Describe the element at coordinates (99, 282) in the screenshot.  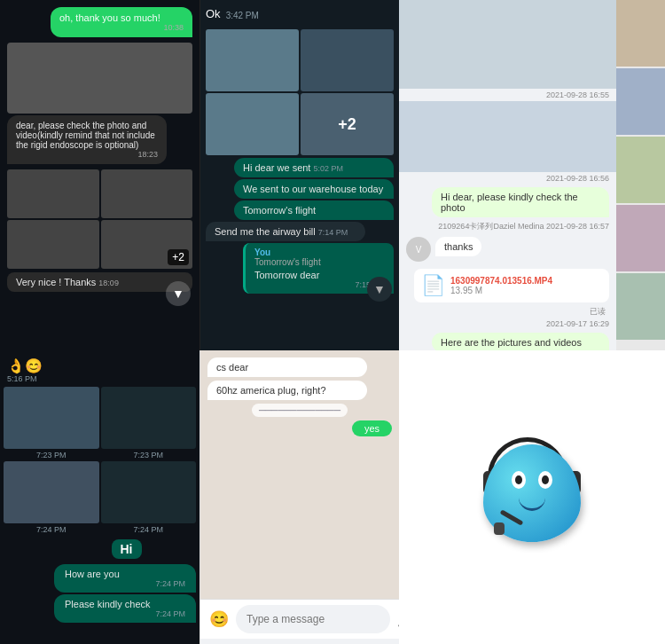
I see `thanks-message: Very nice ! Thanks 18:09` at that location.